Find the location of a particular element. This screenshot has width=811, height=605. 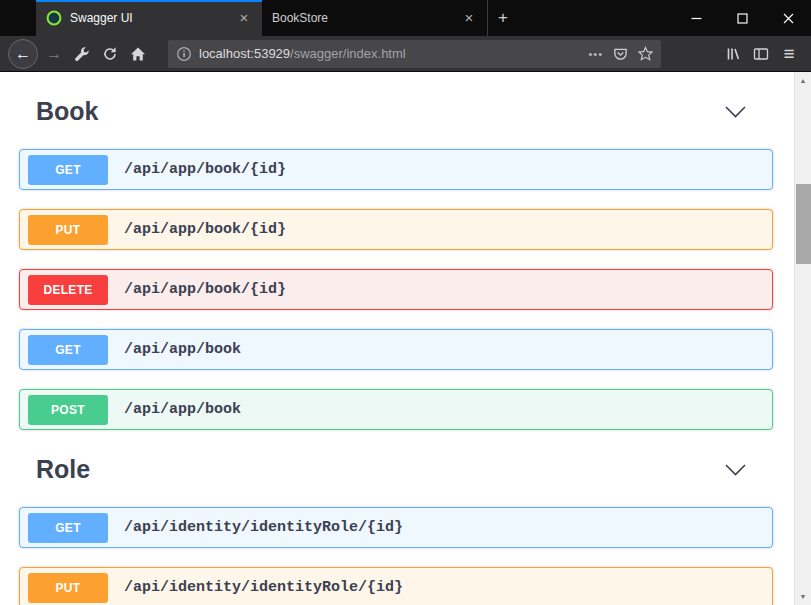

star-icon is located at coordinates (646, 54).